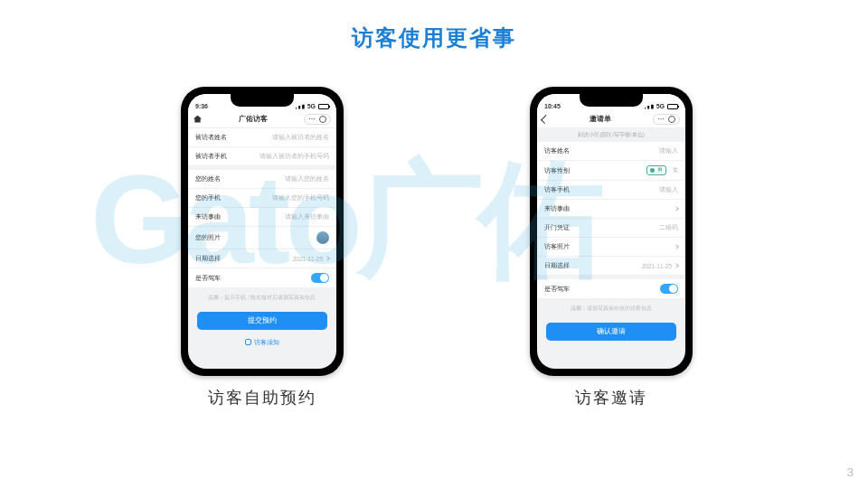  I want to click on label: 您的姓名, so click(208, 179).